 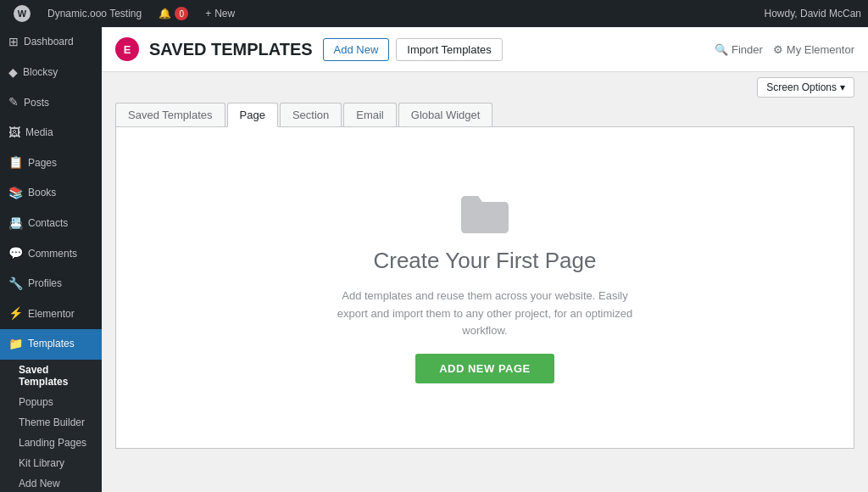 What do you see at coordinates (95, 14) in the screenshot?
I see `site-name-item: Dynamic.ooo Testing` at bounding box center [95, 14].